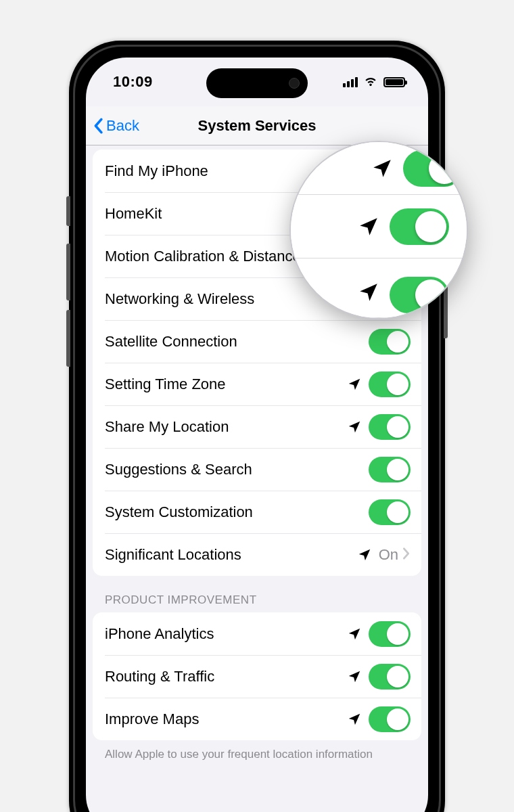 The image size is (514, 812). What do you see at coordinates (226, 719) in the screenshot?
I see `row-label: Improve Maps` at bounding box center [226, 719].